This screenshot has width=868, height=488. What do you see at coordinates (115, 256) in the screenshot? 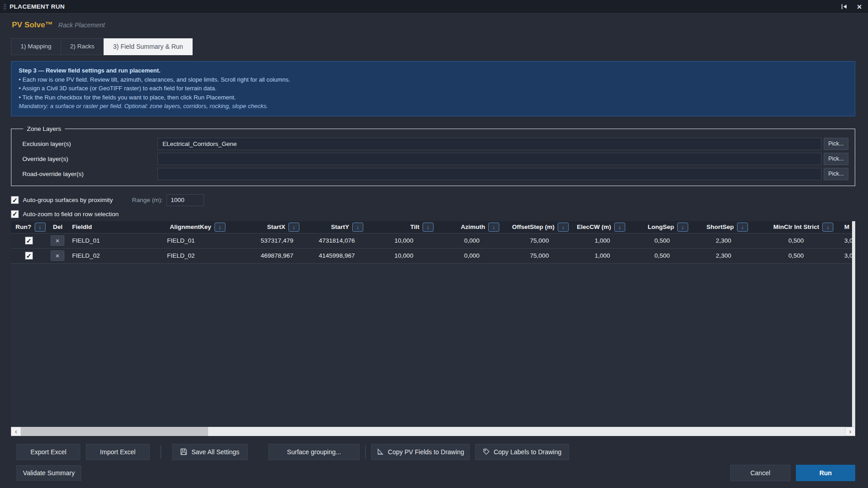
I see `grid-cell-fieldid: FIELD_02` at bounding box center [115, 256].